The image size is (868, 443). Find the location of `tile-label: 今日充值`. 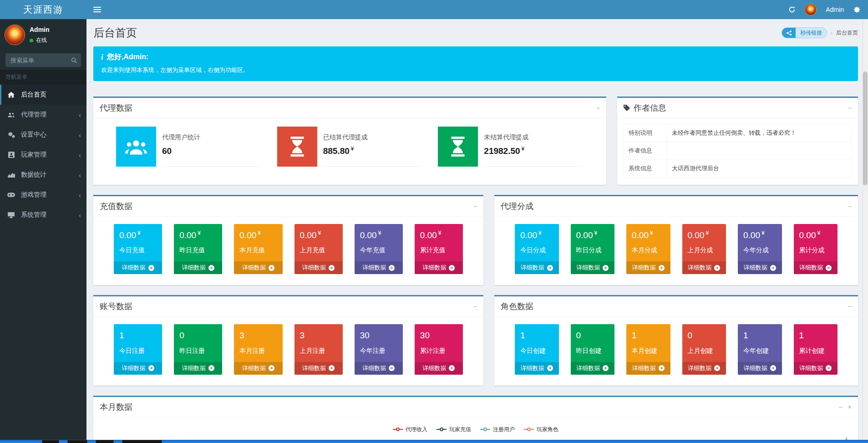

tile-label: 今日充值 is located at coordinates (138, 250).